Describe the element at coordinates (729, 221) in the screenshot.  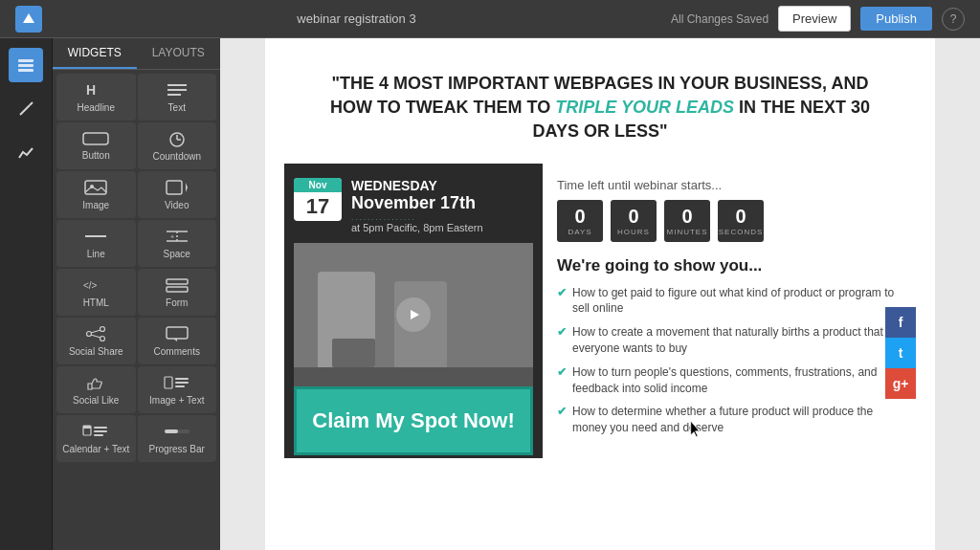
I see `countdown-boxes: 0 DAYS 0 HOURS 0 MINUTES 0` at that location.